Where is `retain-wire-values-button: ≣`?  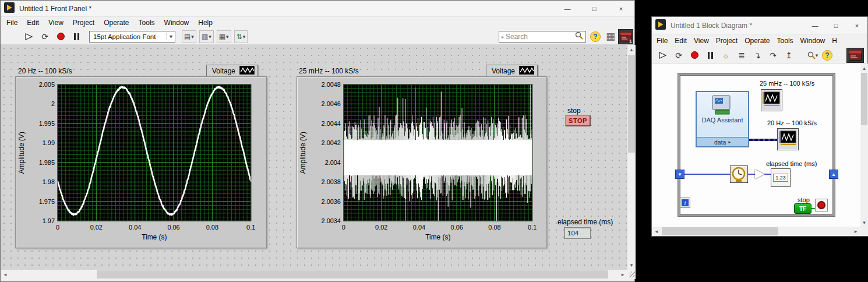 retain-wire-values-button: ≣ is located at coordinates (742, 55).